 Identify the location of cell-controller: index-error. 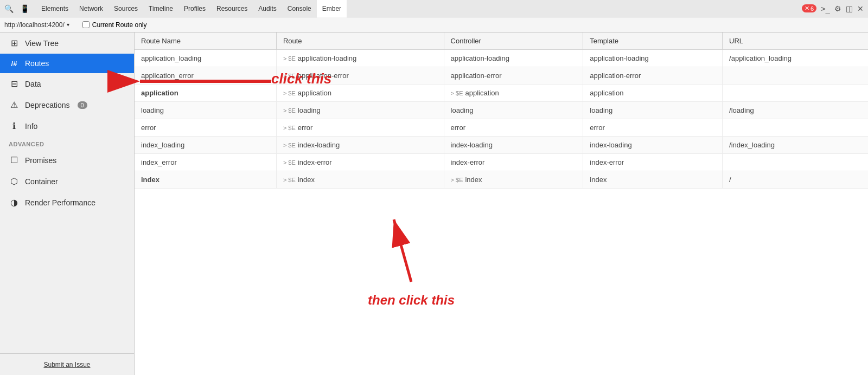
(513, 163).